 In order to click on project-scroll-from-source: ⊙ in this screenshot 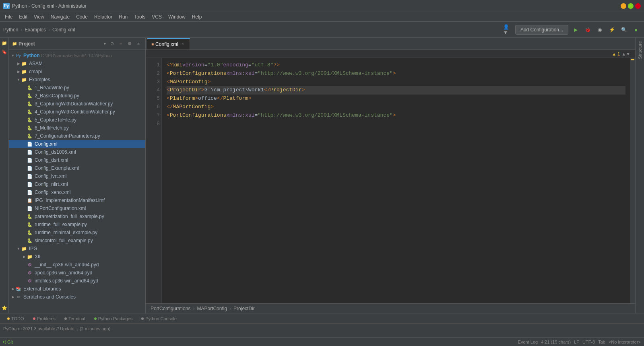, I will do `click(112, 44)`.